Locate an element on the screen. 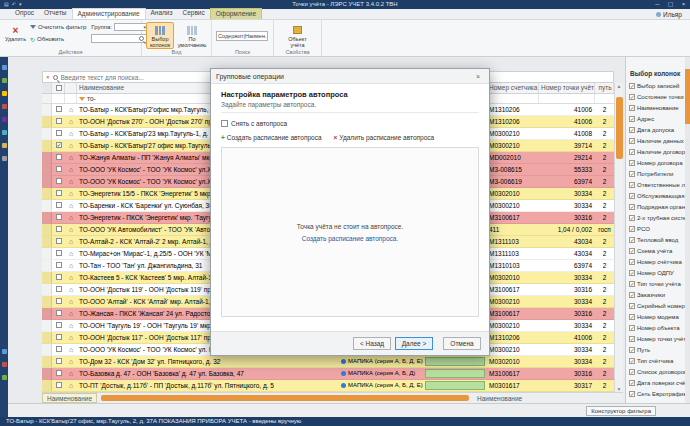 This screenshot has height=426, width=690. ribbon-tab-4: Сервис is located at coordinates (193, 14).